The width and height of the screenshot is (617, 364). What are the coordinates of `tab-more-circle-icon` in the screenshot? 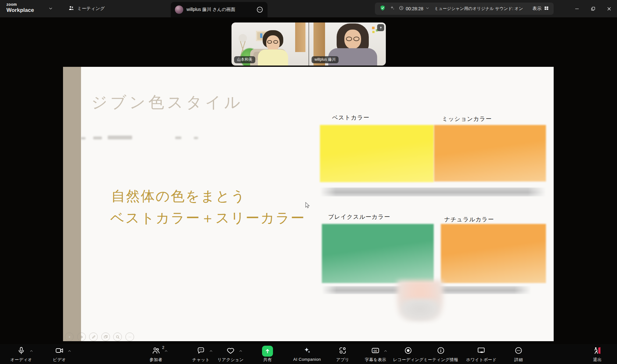 It's located at (260, 10).